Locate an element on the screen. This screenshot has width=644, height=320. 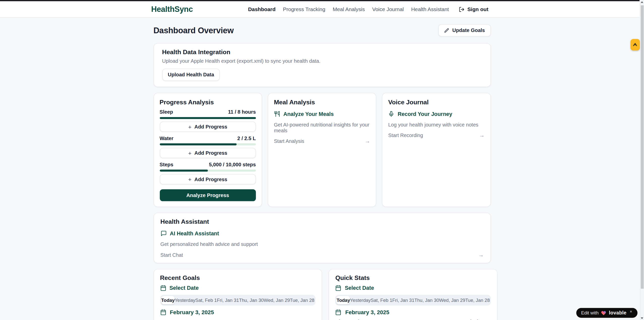
sleep-today-row: Sleep Today 11 / 8 hours is located at coordinates (413, 319).